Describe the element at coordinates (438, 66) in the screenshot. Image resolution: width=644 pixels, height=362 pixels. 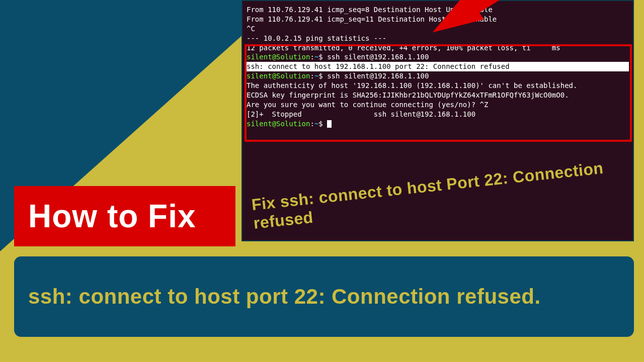
I see `terminal-line: ssh: connect to host 192.168.1.100 port …` at that location.